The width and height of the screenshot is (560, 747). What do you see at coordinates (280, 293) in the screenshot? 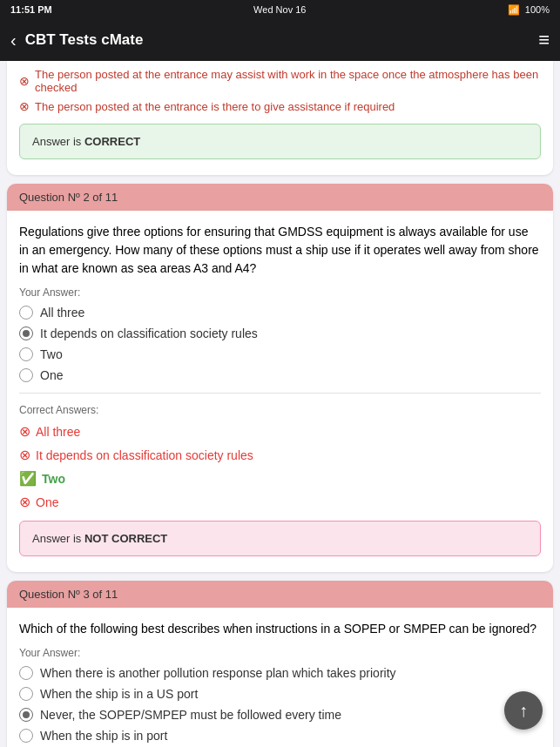
I see `your-answer-label-2: Your Answer:` at bounding box center [280, 293].